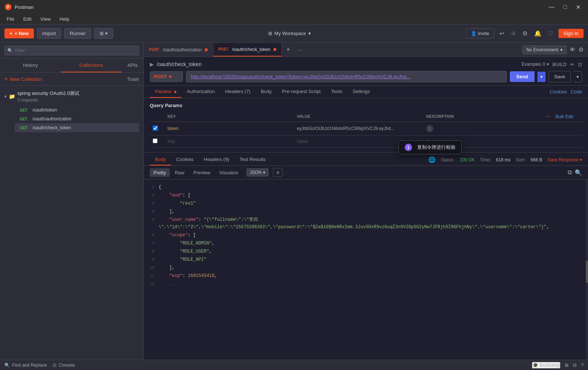 The height and width of the screenshot is (370, 588). What do you see at coordinates (581, 49) in the screenshot?
I see `env-settings-button: ⚙` at bounding box center [581, 49].